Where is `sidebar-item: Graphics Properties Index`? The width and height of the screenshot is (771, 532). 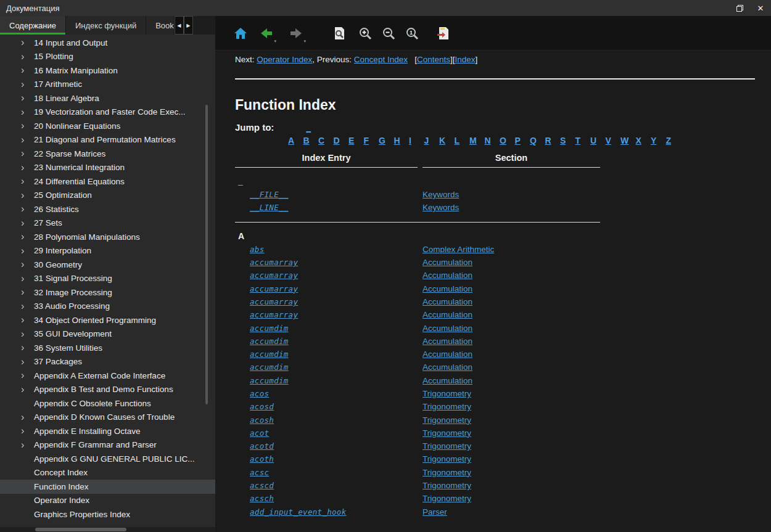
sidebar-item: Graphics Properties Index is located at coordinates (107, 514).